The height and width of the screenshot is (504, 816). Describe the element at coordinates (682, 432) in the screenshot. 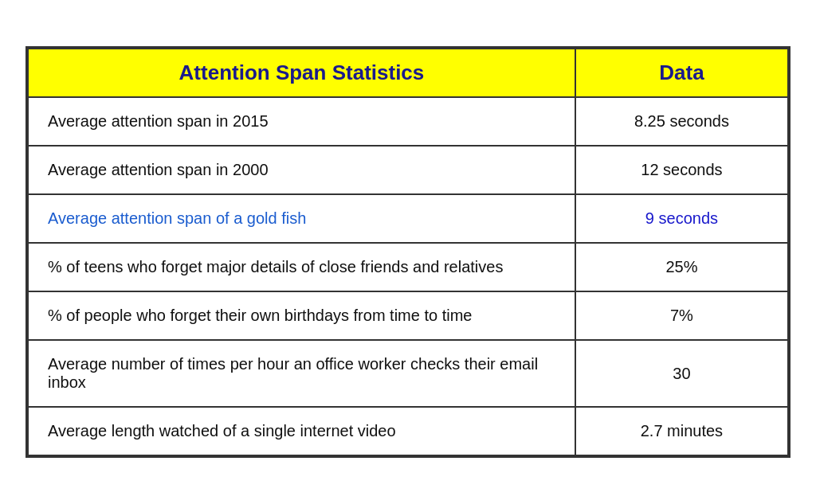

I see `row-6-value: 2.7 minutes` at that location.